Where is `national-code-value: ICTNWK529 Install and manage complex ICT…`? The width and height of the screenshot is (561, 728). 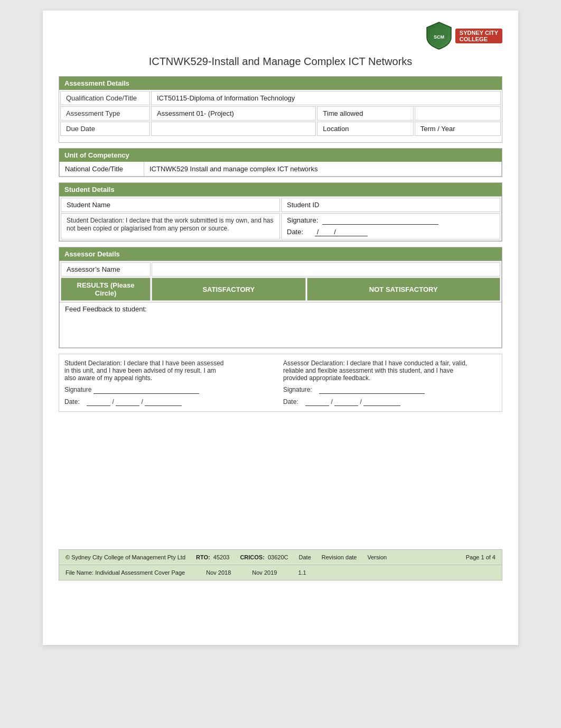 national-code-value: ICTNWK529 Install and manage complex ICT… is located at coordinates (323, 169).